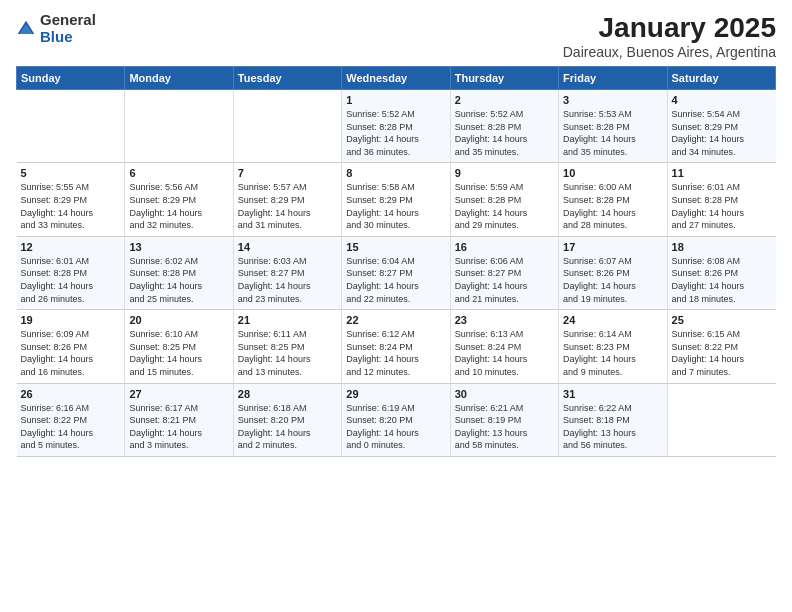  What do you see at coordinates (504, 320) in the screenshot?
I see `day-number: 23` at bounding box center [504, 320].